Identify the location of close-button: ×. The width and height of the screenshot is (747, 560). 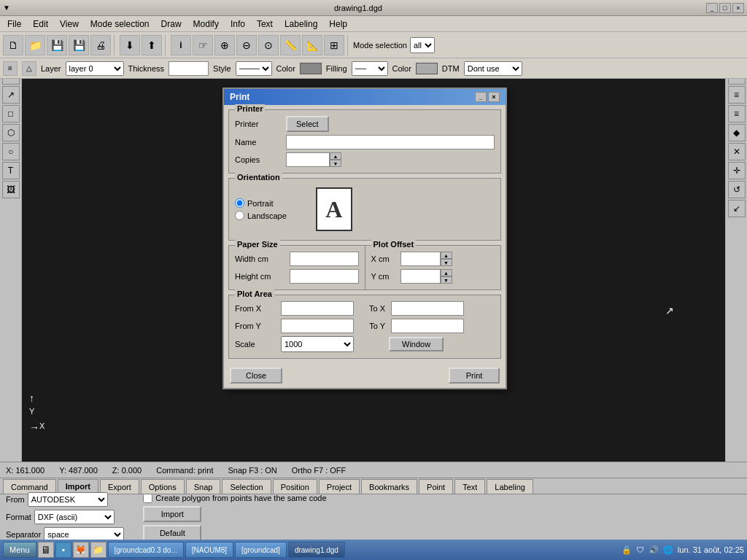
(738, 8).